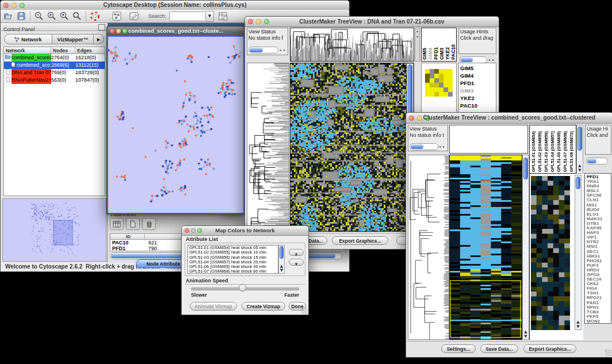 This screenshot has width=612, height=364. I want to click on main-titlebar: Cytoscape Desktop (Session Name: collins…, so click(175, 6).